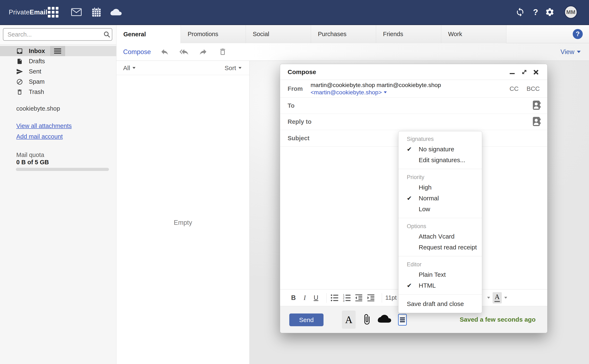  I want to click on folder-label: Spam, so click(37, 82).